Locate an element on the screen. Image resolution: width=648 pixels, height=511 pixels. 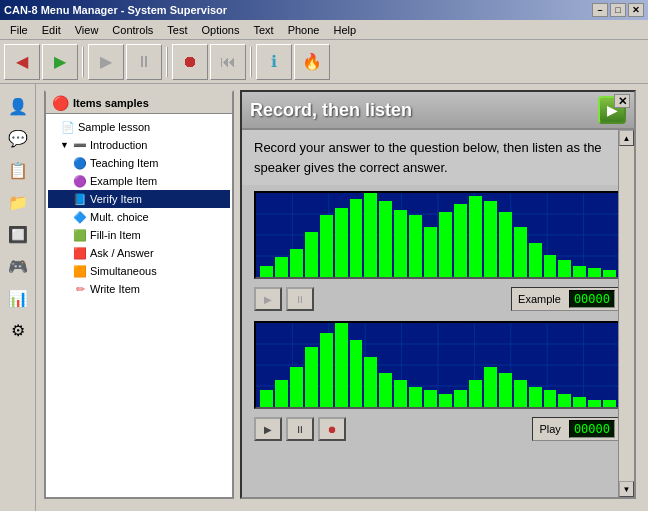
close-button: ✕ is located at coordinates (636, 10).